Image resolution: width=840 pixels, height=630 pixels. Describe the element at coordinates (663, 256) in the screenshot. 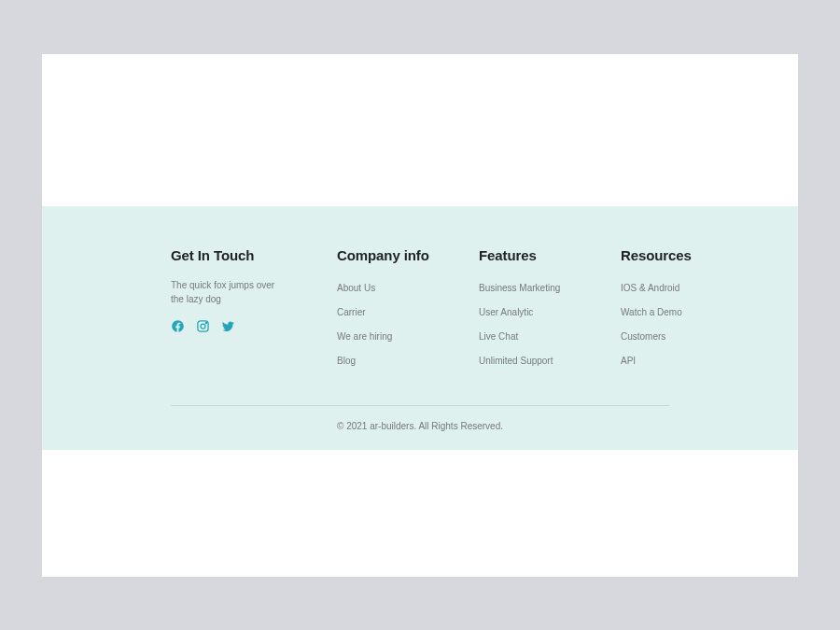

I see `footer-col-title: Resources` at that location.